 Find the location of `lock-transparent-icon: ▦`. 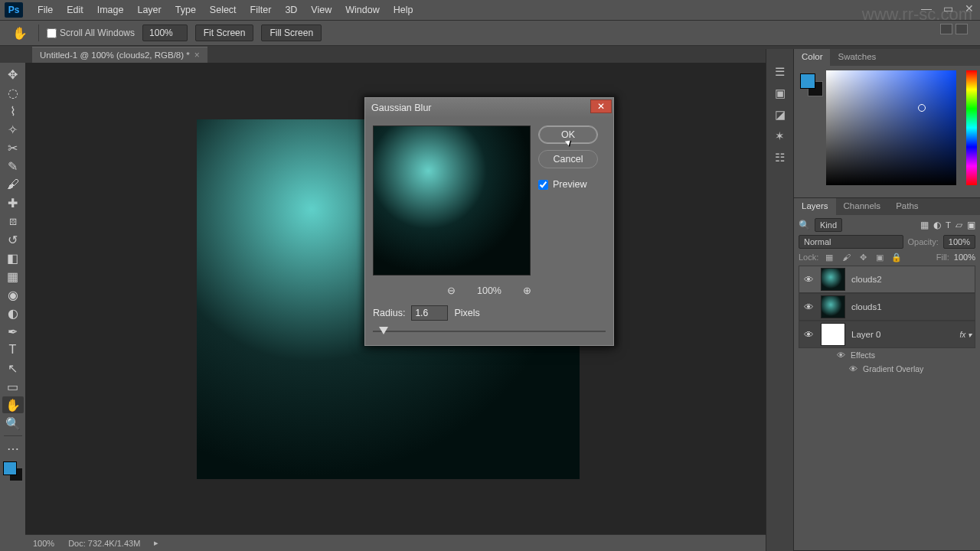

lock-transparent-icon: ▦ is located at coordinates (829, 257).